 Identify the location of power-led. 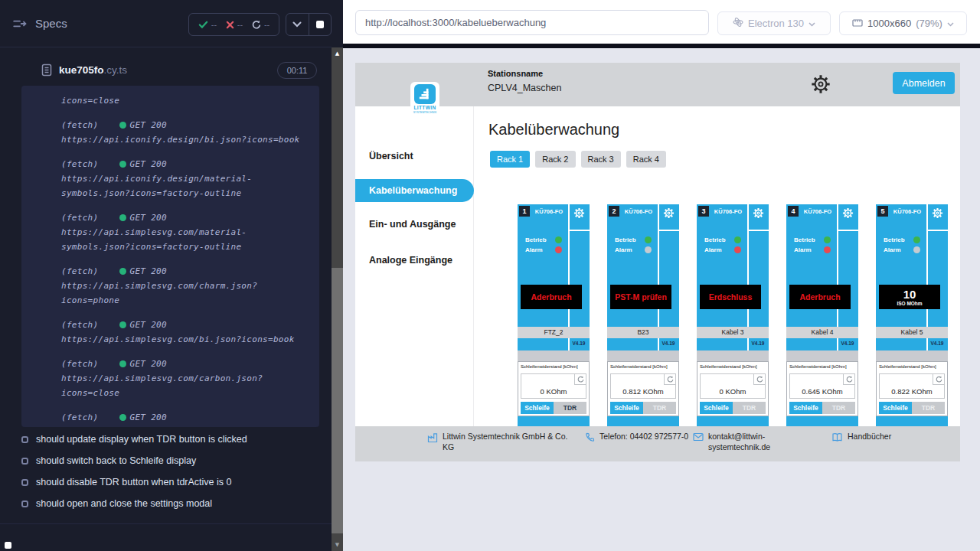
(648, 240).